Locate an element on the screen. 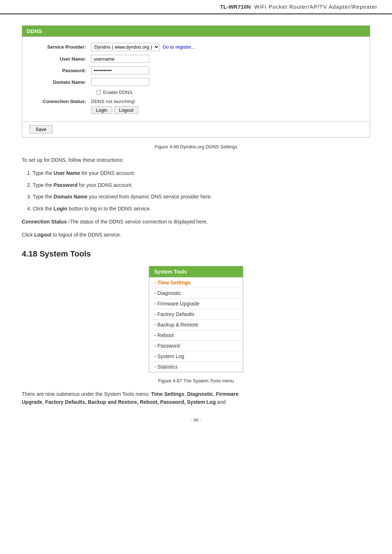 The height and width of the screenshot is (554, 392). domain-name-label: Domain Name: is located at coordinates (60, 82).